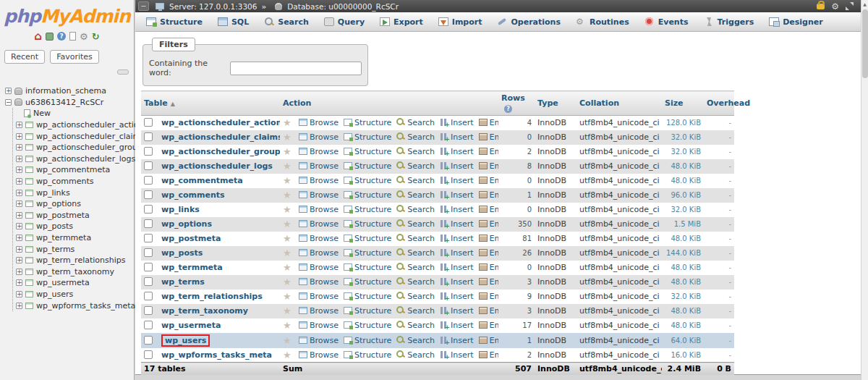 The height and width of the screenshot is (380, 868). What do you see at coordinates (75, 193) in the screenshot?
I see `tree-item-wp_links: +wp_links` at bounding box center [75, 193].